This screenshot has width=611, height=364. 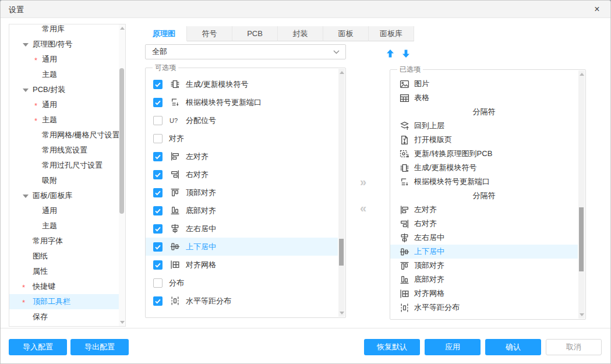 What do you see at coordinates (64, 165) in the screenshot?
I see `sidebar-item-常用过孔尺寸设置: 常用过孔尺寸设置` at bounding box center [64, 165].